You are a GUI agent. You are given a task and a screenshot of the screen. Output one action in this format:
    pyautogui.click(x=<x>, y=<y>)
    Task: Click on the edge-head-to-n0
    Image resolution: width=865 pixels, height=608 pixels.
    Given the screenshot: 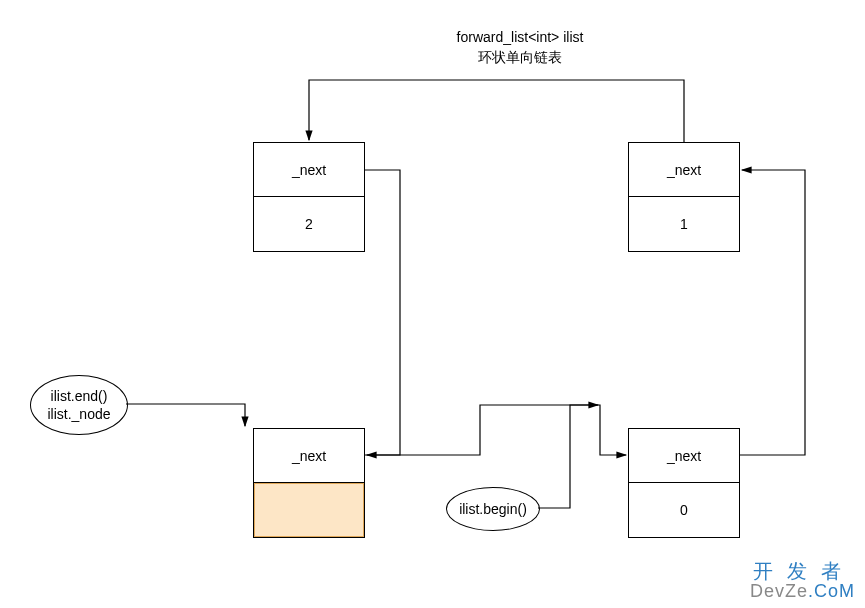 What is the action you would take?
    pyautogui.click(x=496, y=430)
    